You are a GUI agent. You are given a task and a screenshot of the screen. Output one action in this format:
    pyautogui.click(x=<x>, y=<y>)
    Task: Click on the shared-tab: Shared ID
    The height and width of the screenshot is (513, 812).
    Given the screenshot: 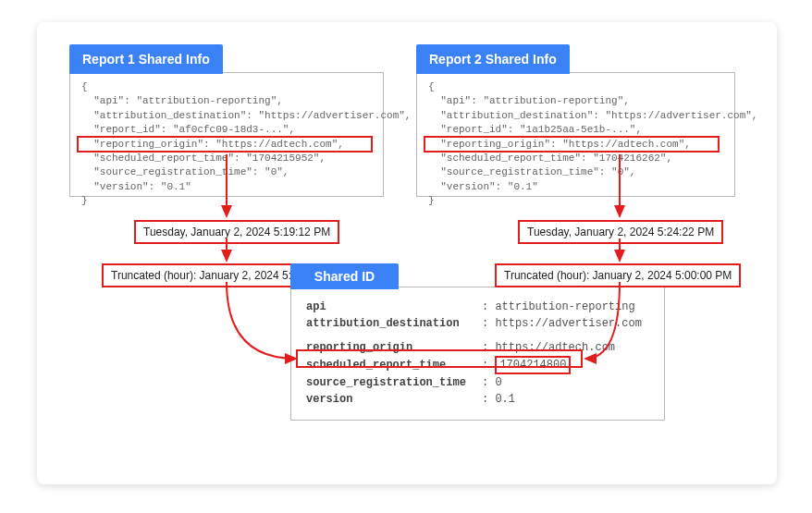 What is the action you would take?
    pyautogui.click(x=344, y=276)
    